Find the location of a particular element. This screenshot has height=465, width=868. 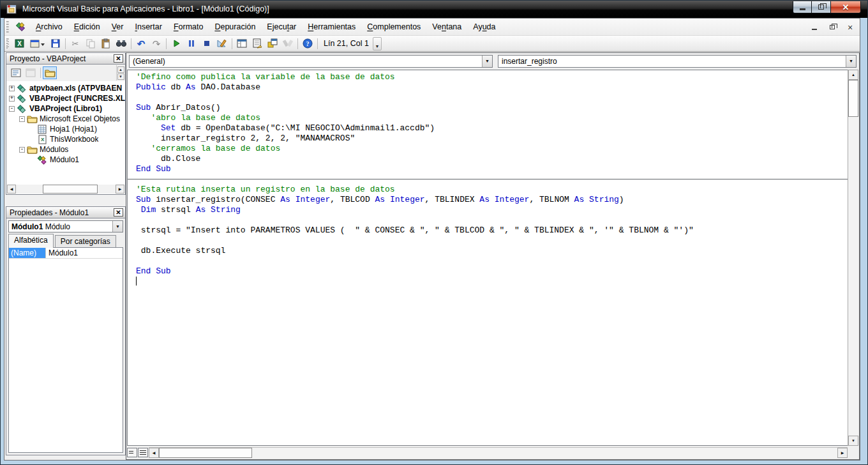

property-name: (Name) is located at coordinates (27, 253).